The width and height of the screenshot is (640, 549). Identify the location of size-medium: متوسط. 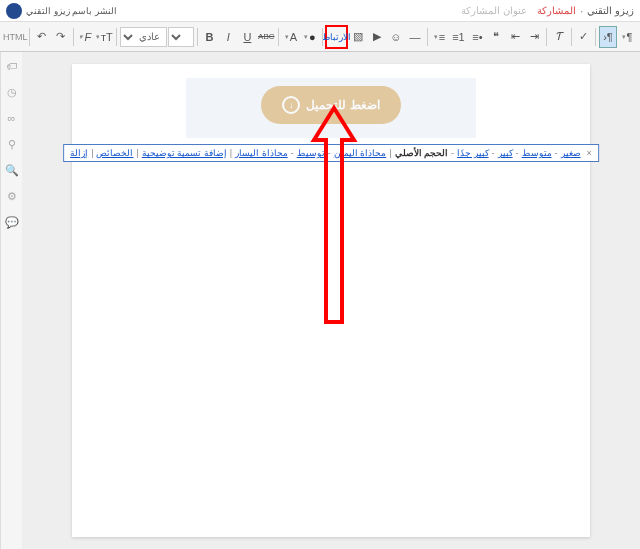
(537, 153).